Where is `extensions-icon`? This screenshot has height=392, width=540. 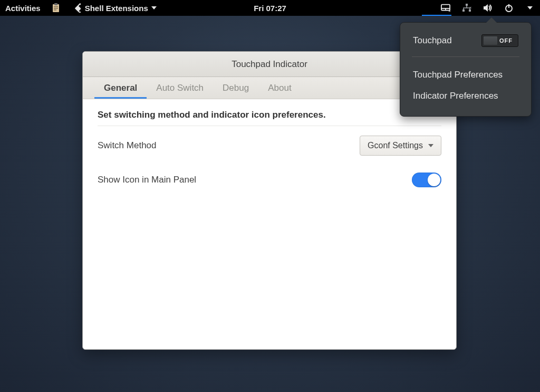
extensions-icon is located at coordinates (76, 8).